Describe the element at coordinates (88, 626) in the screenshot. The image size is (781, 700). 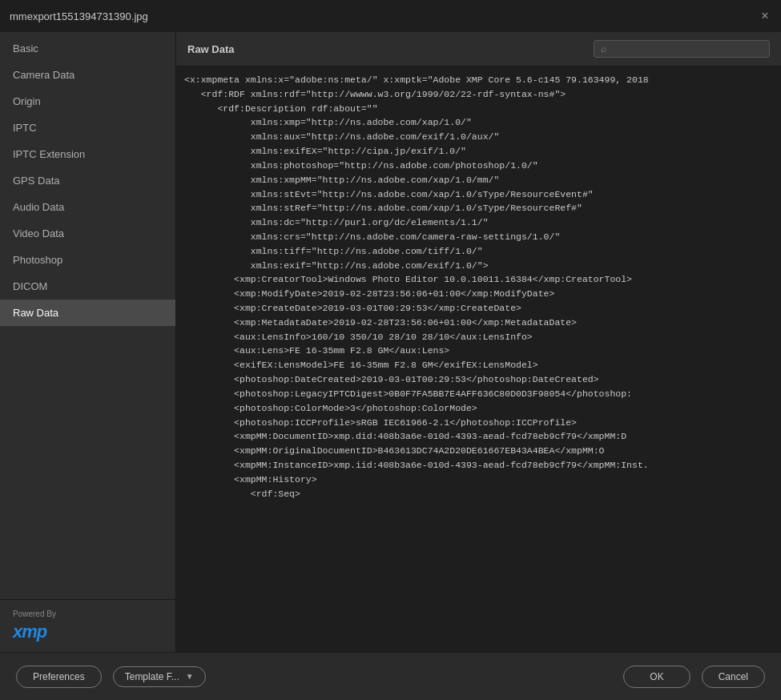
I see `powered-by-section: Powered By xmp` at that location.